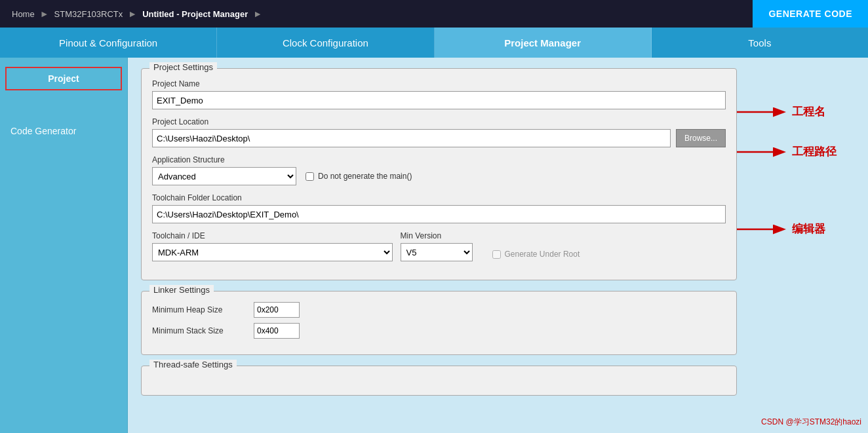 The width and height of the screenshot is (868, 433). Describe the element at coordinates (439, 331) in the screenshot. I see `stack-size-row: Minimum Stack Size` at that location.